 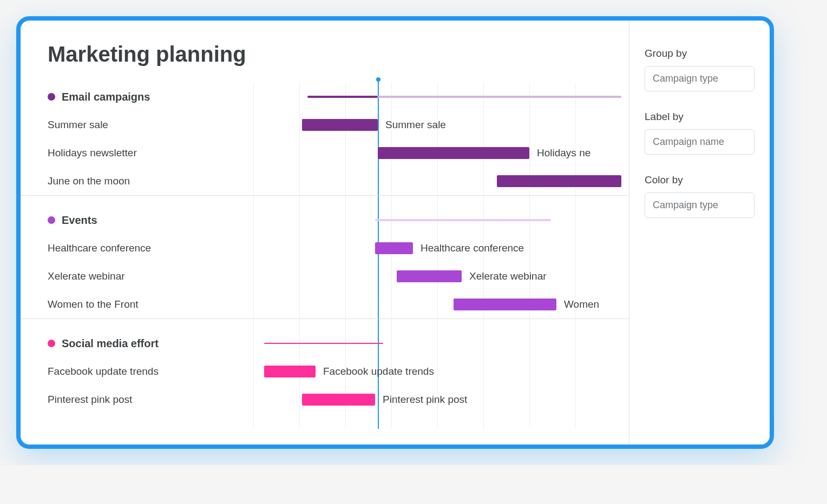 I want to click on group-name: Social media effort, so click(x=110, y=344).